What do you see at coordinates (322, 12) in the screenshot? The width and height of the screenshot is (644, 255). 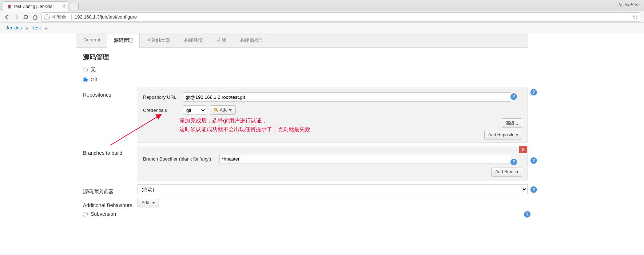 I see `browser-chrome: test Config [Jenkins] × Jy_BigBoss i 不安全…` at bounding box center [322, 12].